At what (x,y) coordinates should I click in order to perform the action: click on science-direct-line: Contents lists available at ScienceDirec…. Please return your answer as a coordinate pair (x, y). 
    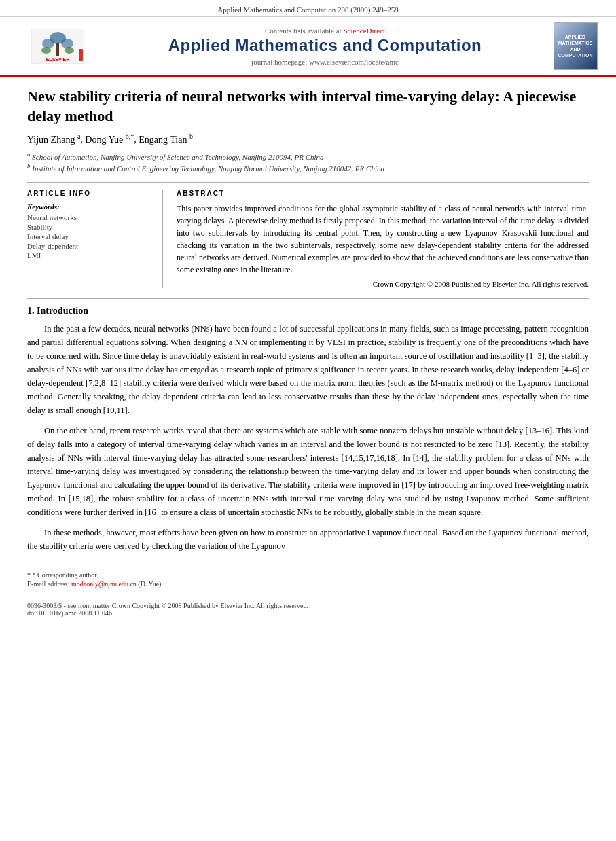
    Looking at the image, I should click on (325, 31).